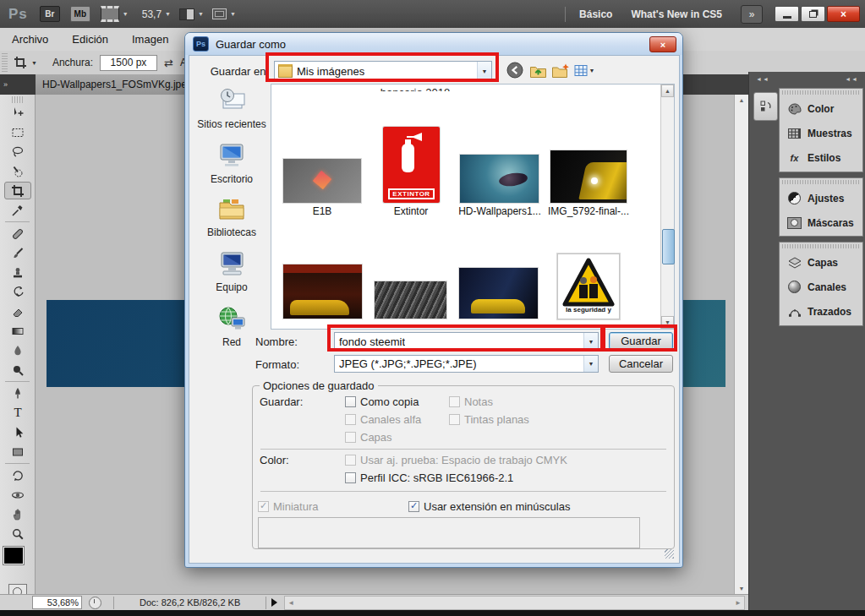  What do you see at coordinates (383, 71) in the screenshot?
I see `save-in-combobox: Mis imágenes ▼` at bounding box center [383, 71].